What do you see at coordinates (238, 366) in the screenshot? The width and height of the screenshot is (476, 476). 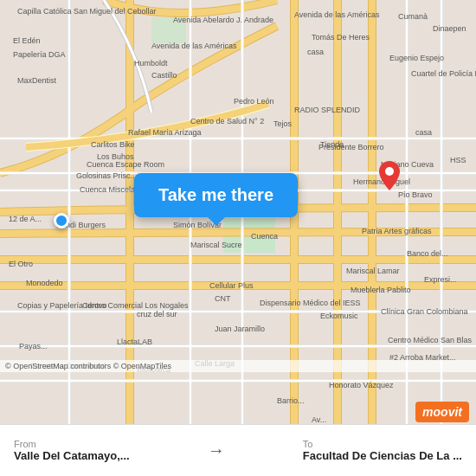 I see `map-attribution: © OpenStreetMap contributors © OpenMapTi…` at bounding box center [238, 366].